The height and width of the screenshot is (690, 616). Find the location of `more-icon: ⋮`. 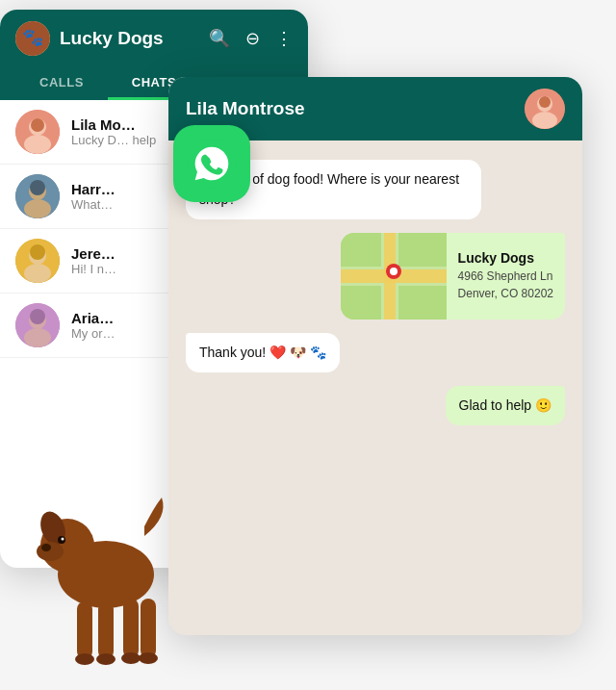

more-icon: ⋮ is located at coordinates (284, 38).